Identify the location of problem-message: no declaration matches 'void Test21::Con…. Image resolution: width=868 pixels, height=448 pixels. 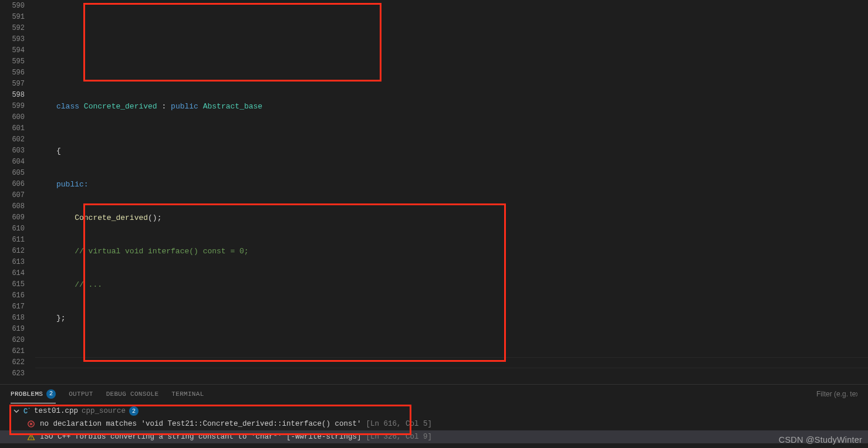
(201, 424).